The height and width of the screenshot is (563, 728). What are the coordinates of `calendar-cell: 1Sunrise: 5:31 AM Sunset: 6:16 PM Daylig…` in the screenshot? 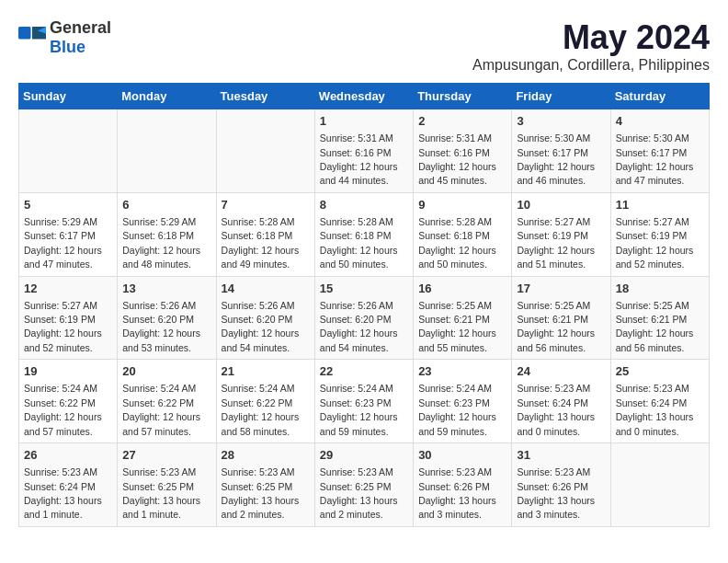 It's located at (364, 151).